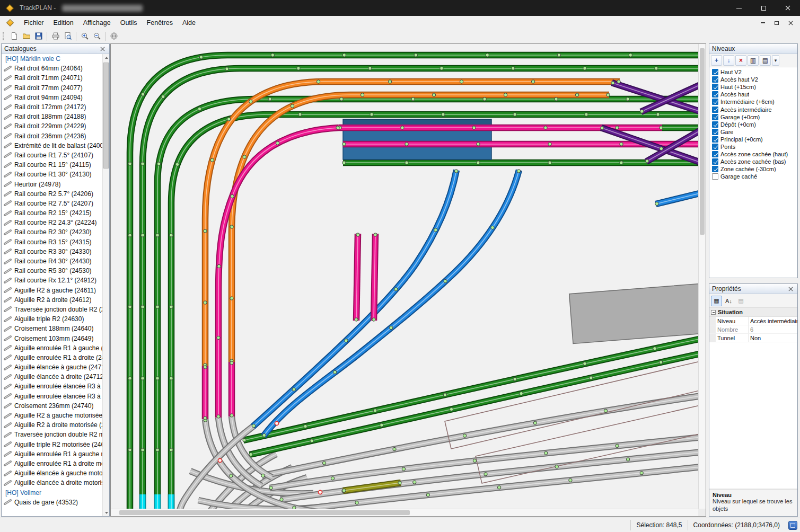 The height and width of the screenshot is (532, 800). Describe the element at coordinates (753, 330) in the screenshot. I see `property-row: Nombre 6` at that location.